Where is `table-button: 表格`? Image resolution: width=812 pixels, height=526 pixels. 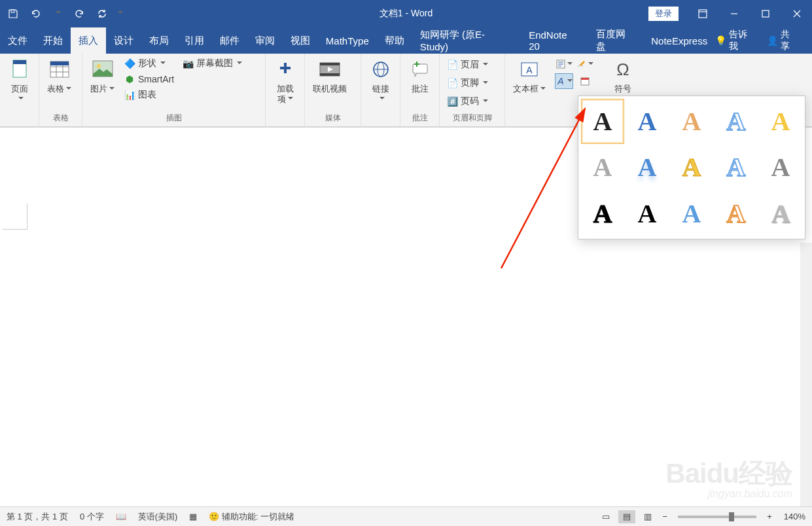 table-button: 表格 is located at coordinates (59, 76).